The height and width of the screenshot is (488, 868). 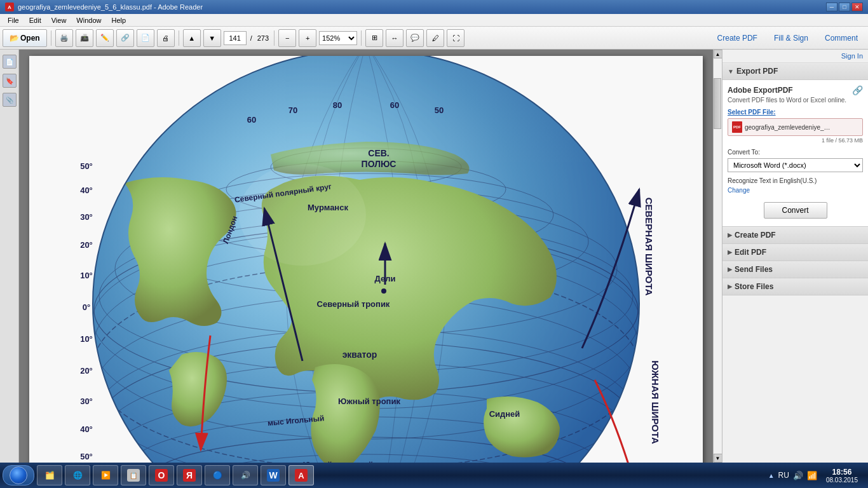 What do you see at coordinates (737, 38) in the screenshot?
I see `tools-button: Create PDF` at bounding box center [737, 38].